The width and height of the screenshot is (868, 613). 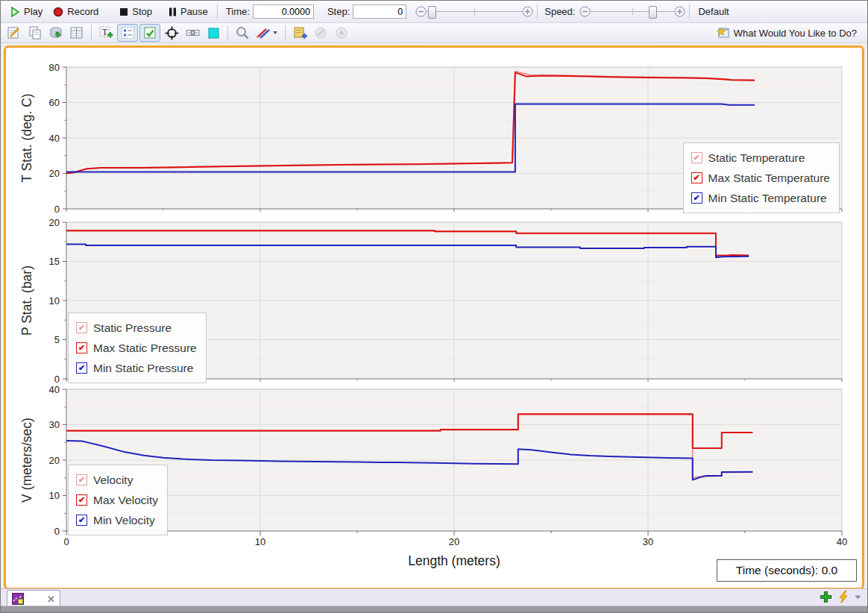 What do you see at coordinates (58, 12) in the screenshot?
I see `record-icon` at bounding box center [58, 12].